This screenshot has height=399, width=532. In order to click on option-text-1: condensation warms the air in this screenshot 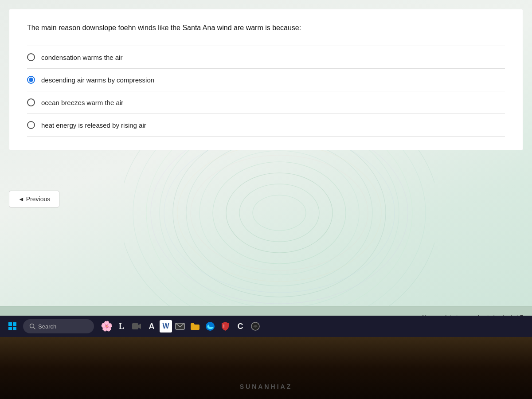, I will do `click(82, 58)`.